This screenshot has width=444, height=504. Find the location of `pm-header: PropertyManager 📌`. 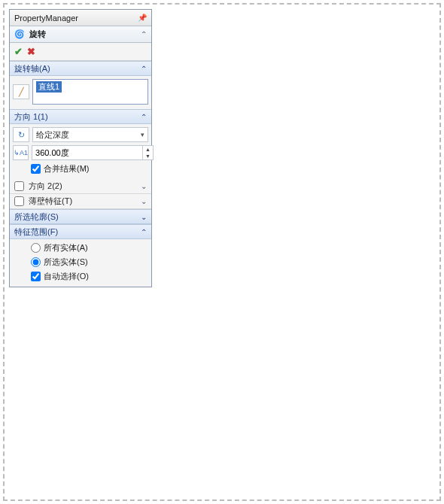

pm-header: PropertyManager 📌 is located at coordinates (81, 18).